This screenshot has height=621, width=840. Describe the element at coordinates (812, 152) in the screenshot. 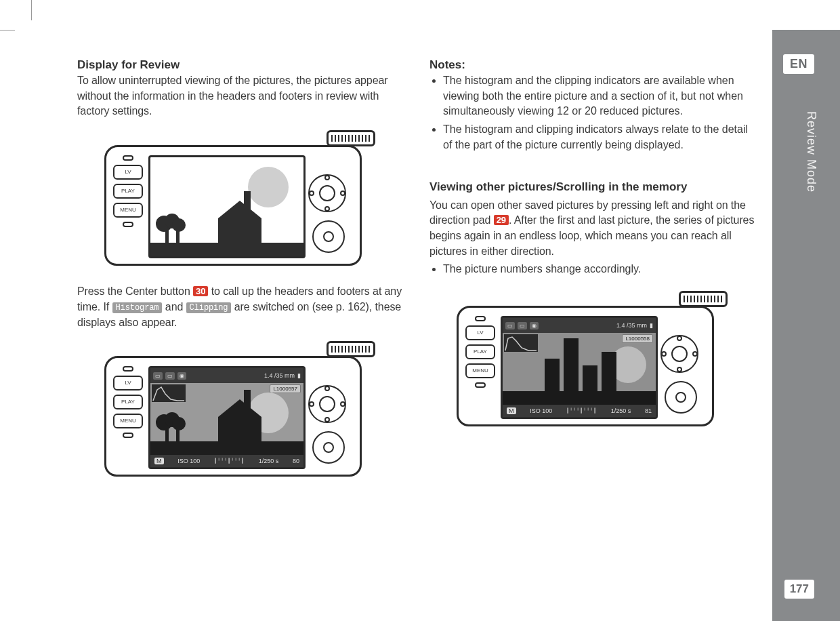

I see `section-title: Review Mode` at that location.